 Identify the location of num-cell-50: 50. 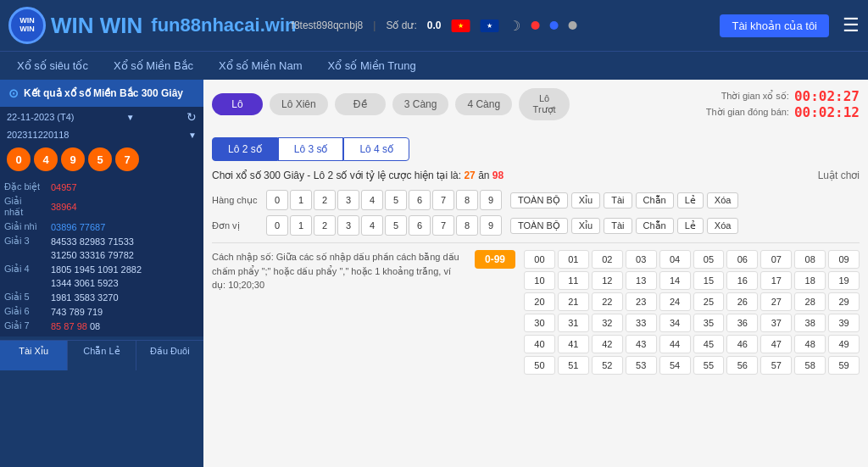
(539, 365).